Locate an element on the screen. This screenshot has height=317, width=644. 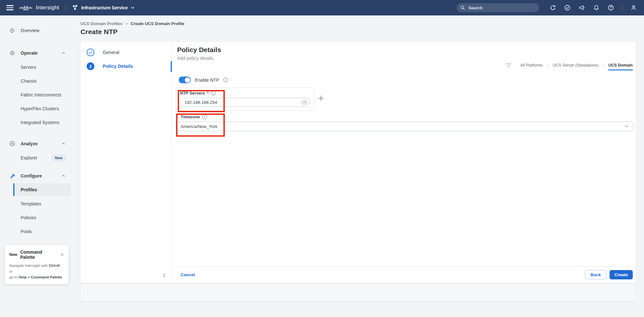
new-badge: New is located at coordinates (59, 158).